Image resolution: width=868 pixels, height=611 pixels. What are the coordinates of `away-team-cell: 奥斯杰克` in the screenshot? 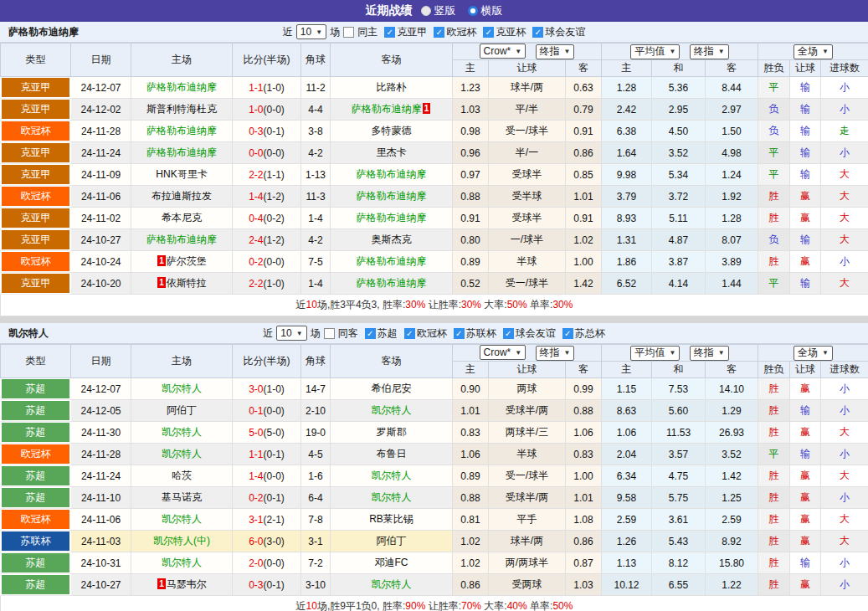 It's located at (392, 240).